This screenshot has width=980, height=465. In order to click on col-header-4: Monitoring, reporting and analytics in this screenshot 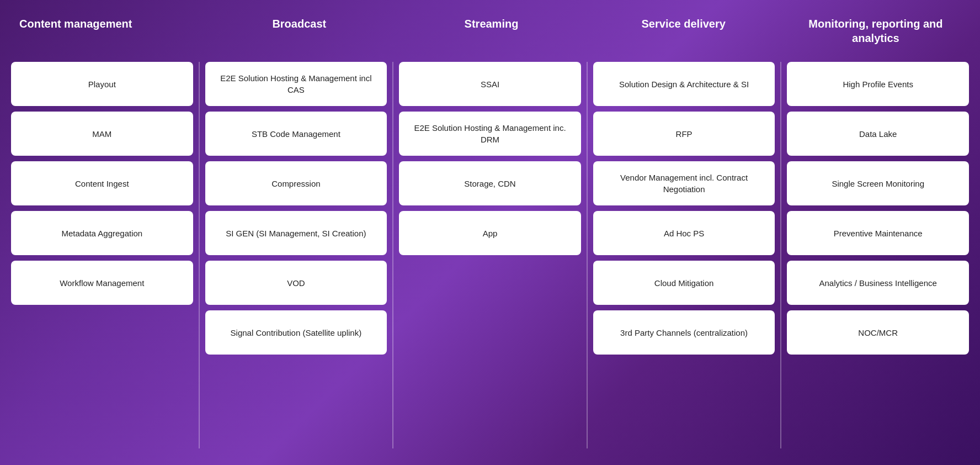, I will do `click(876, 31)`.